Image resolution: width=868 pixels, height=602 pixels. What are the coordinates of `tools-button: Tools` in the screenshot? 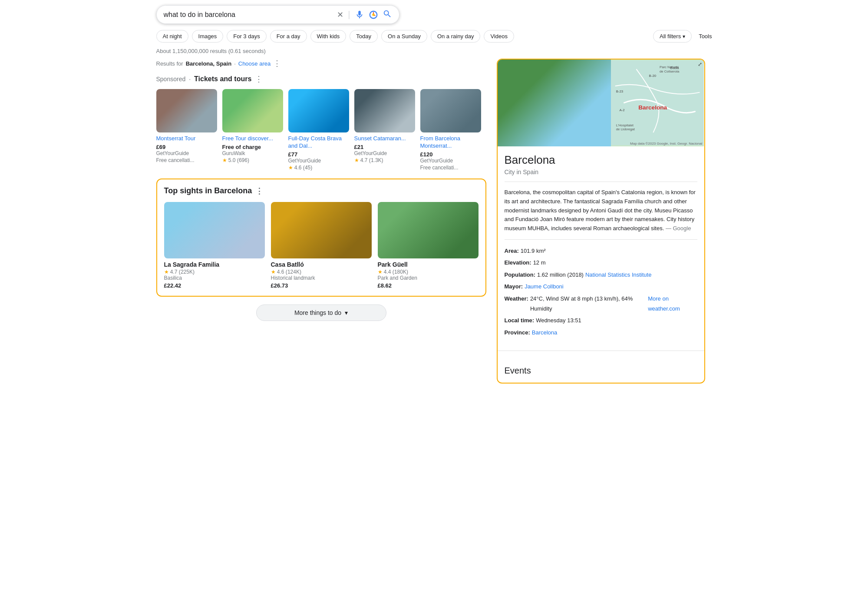 It's located at (705, 36).